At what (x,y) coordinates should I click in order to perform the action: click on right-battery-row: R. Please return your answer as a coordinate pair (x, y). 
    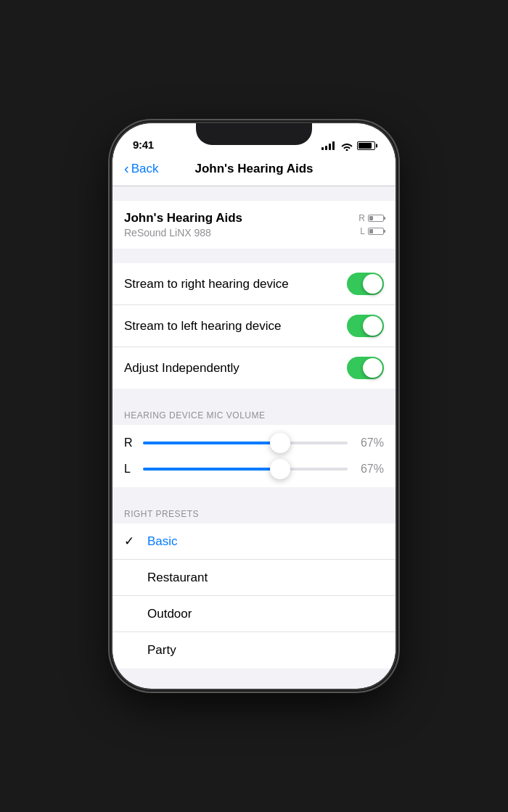
    Looking at the image, I should click on (372, 218).